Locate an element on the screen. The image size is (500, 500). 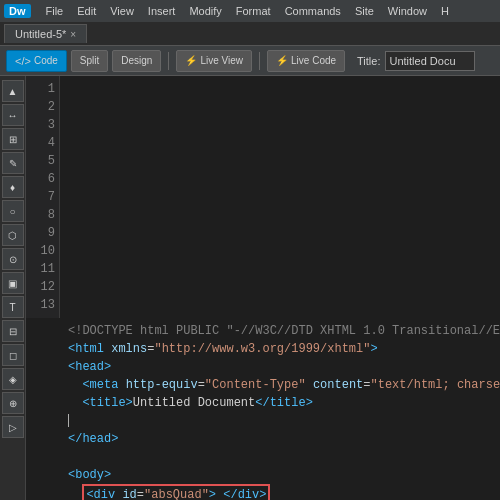
app-logo: Dw is located at coordinates (18, 11).